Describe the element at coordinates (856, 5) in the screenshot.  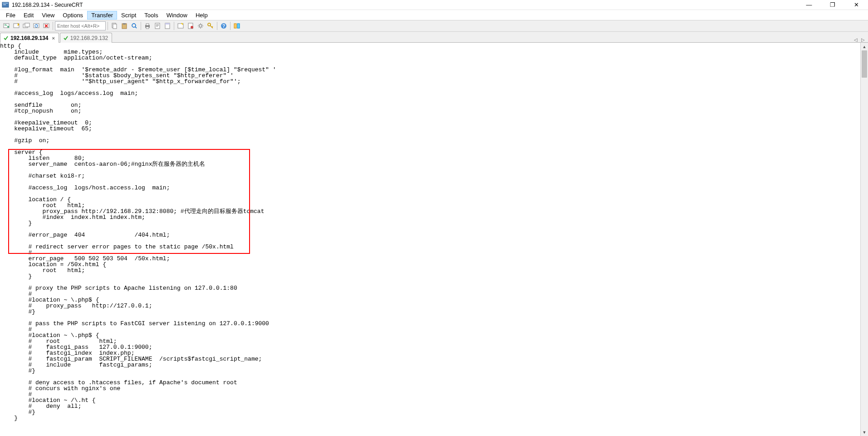
I see `close-button: ✕` at that location.